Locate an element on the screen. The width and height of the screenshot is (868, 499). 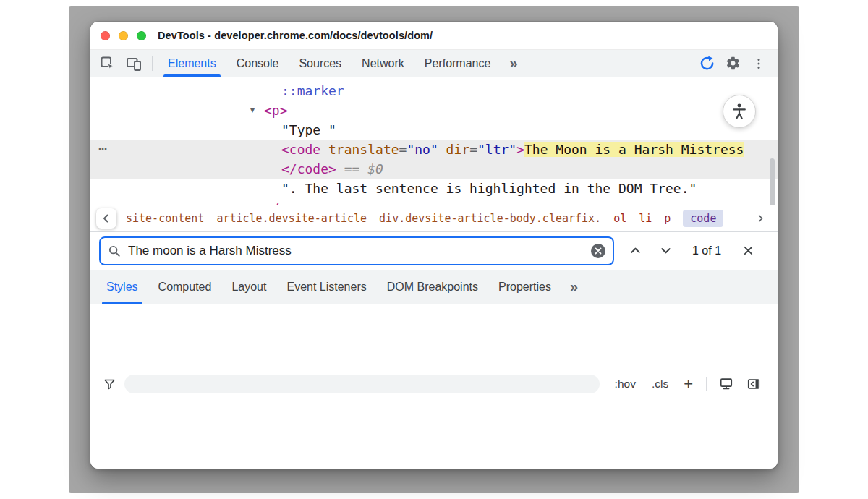
element-classes-button: .cls is located at coordinates (660, 384).